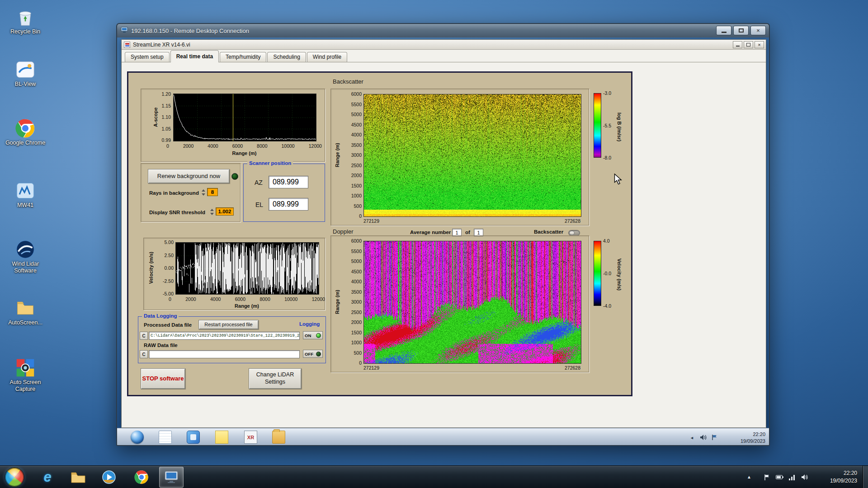 The height and width of the screenshot is (488, 868). I want to click on rays-value-field: 8, so click(212, 192).